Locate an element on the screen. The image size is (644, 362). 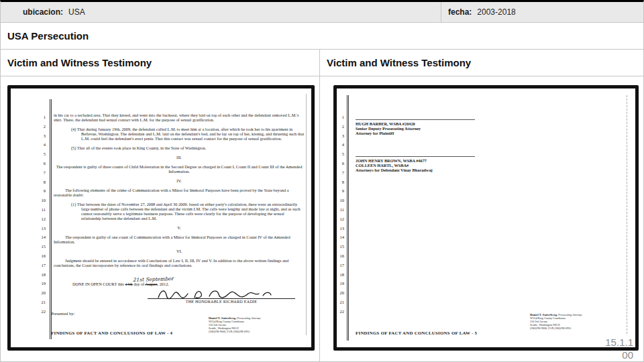
paragraph-continuation: in his car to a secluded area. That they… is located at coordinates (179, 117).